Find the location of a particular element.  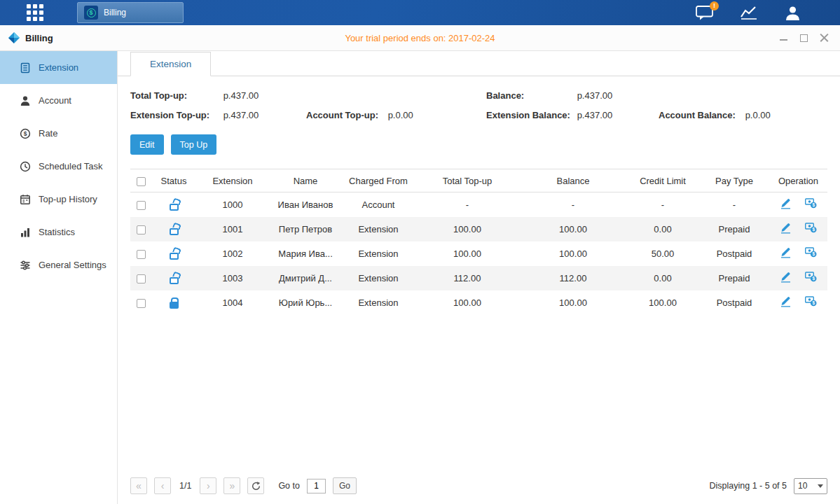

balance-field: Balance: p.437.00 is located at coordinates (572, 95).